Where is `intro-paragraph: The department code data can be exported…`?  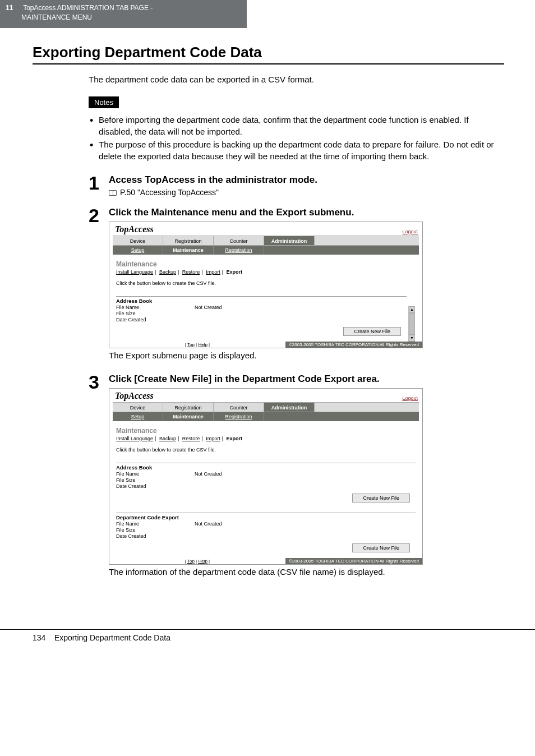
intro-paragraph: The department code data can be exported… is located at coordinates (296, 80).